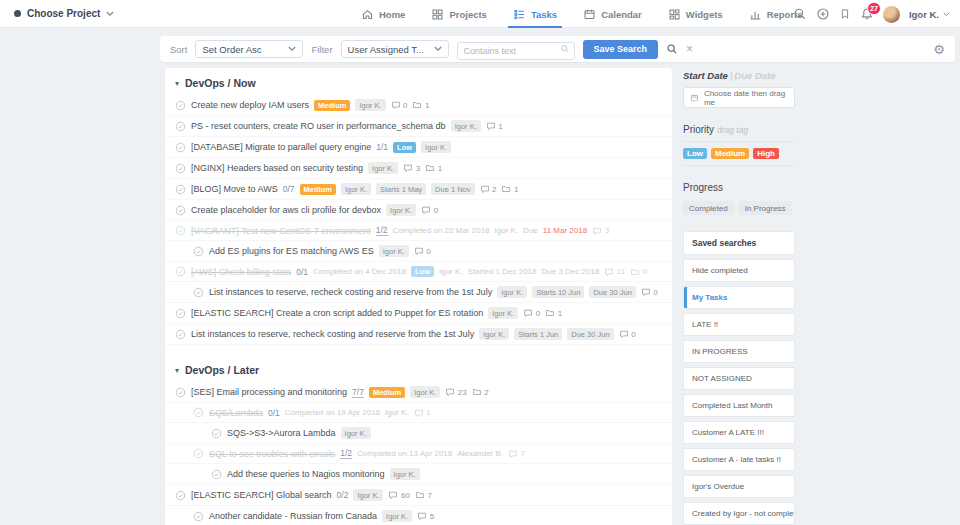 This screenshot has width=960, height=525. What do you see at coordinates (739, 324) in the screenshot?
I see `saved-search-item: LATE !!` at bounding box center [739, 324].